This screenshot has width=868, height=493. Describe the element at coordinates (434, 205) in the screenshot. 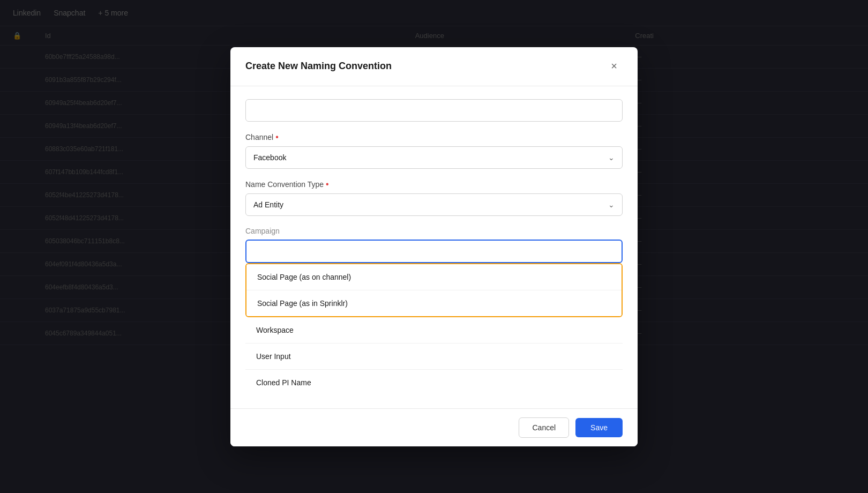

I see `name-convention-type-select: Ad Entity ⌄` at that location.